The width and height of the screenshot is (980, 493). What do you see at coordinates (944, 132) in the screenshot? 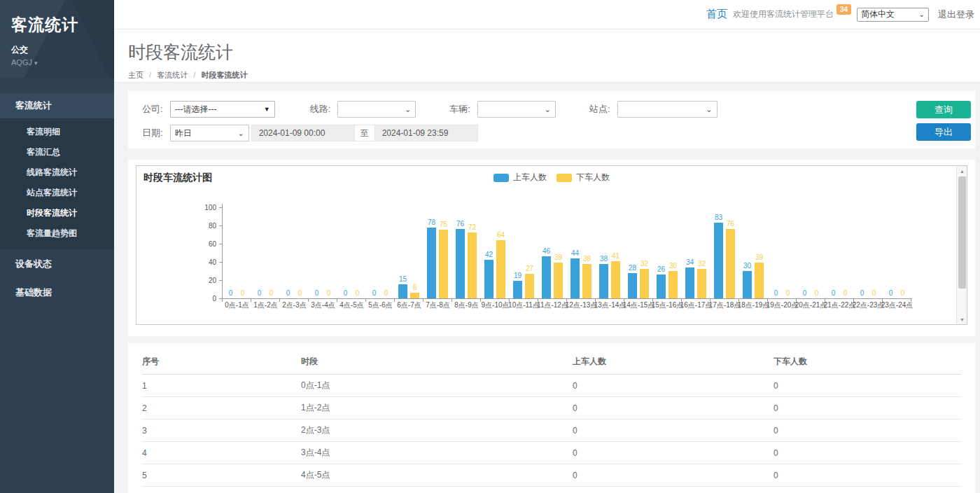
I see `export-button: 导出` at bounding box center [944, 132].